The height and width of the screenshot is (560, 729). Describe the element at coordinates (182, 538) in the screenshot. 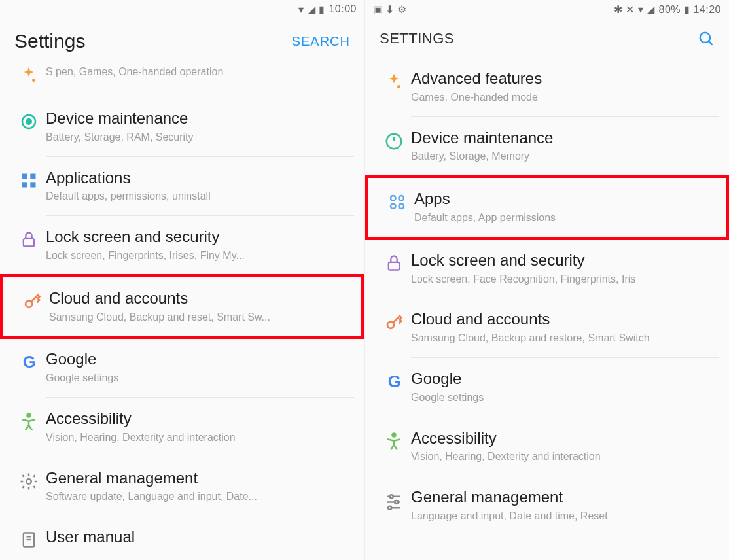

I see `settings-item-manual: User manual` at that location.